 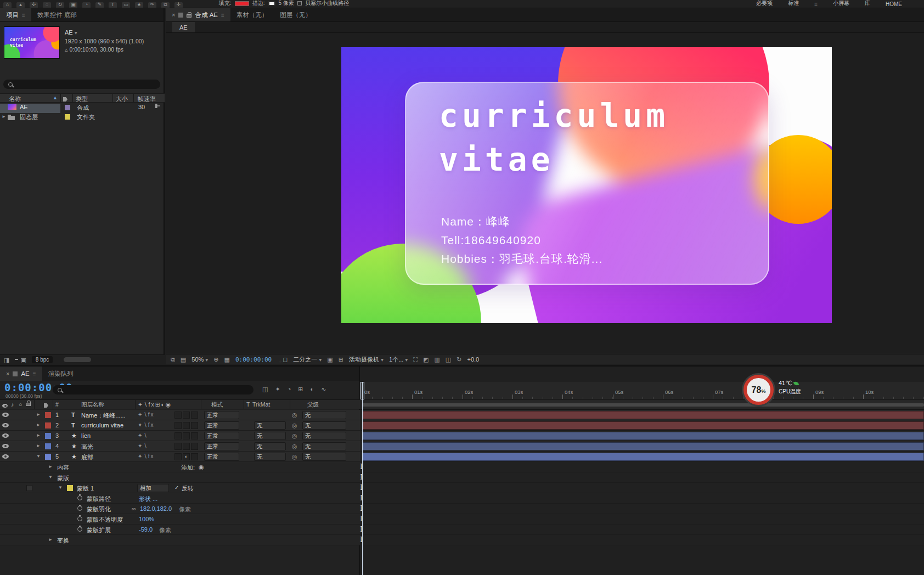 What do you see at coordinates (324, 389) in the screenshot?
I see `graph-editor-icon: ∿` at bounding box center [324, 389].